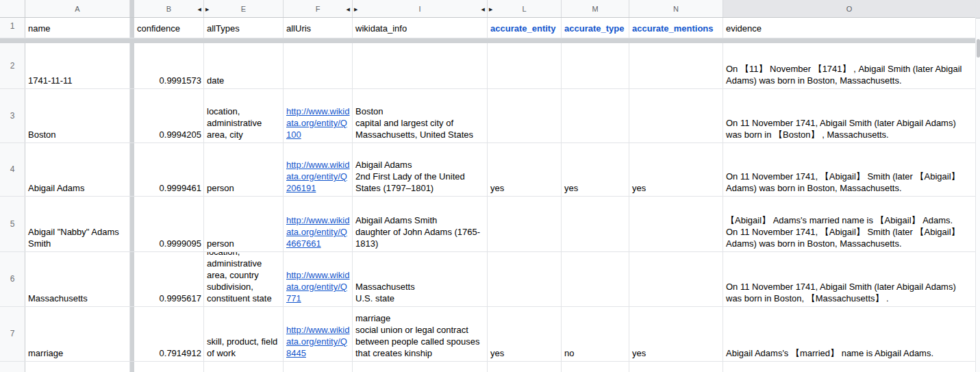 The width and height of the screenshot is (980, 372). I want to click on cell-confidence: 0.9994205, so click(169, 116).